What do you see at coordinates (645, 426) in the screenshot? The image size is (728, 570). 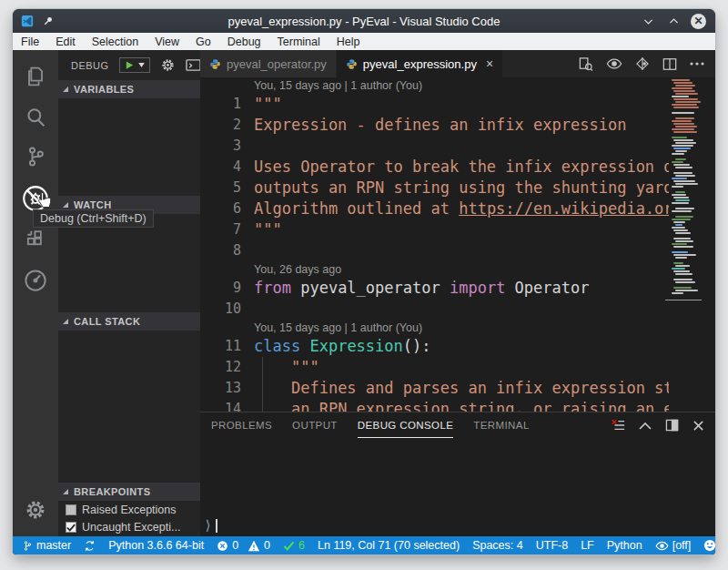 I see `maximize-panel-chevron-icon` at bounding box center [645, 426].